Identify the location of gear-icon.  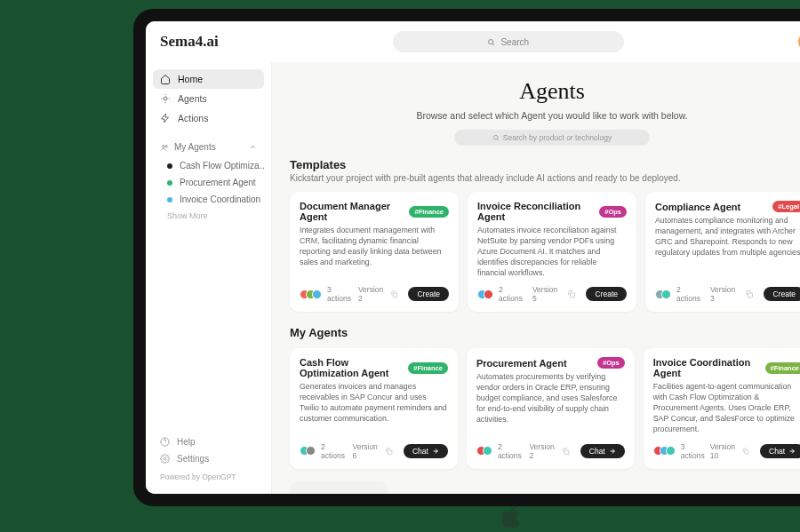
(165, 458).